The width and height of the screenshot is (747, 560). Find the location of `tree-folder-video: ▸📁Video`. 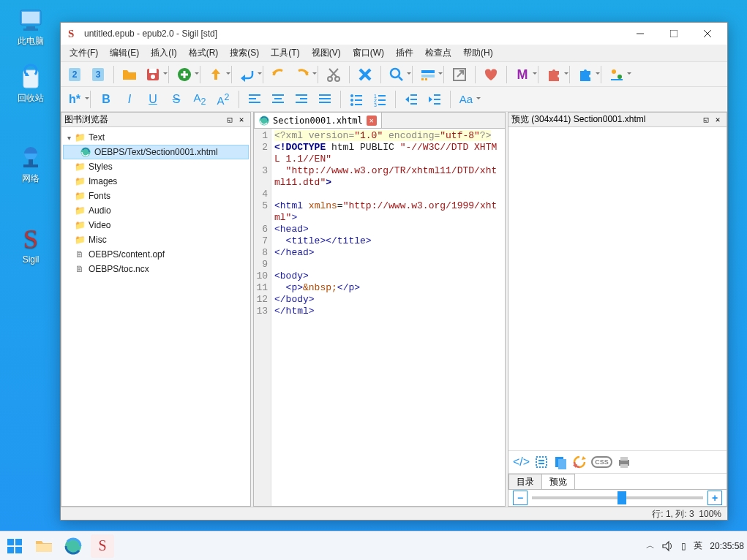

tree-folder-video: ▸📁Video is located at coordinates (156, 225).